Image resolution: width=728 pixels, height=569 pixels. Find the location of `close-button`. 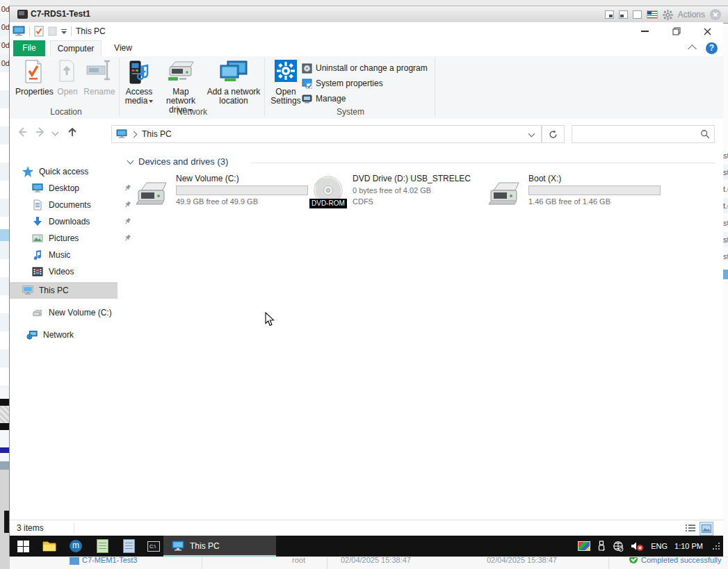

close-button is located at coordinates (708, 31).